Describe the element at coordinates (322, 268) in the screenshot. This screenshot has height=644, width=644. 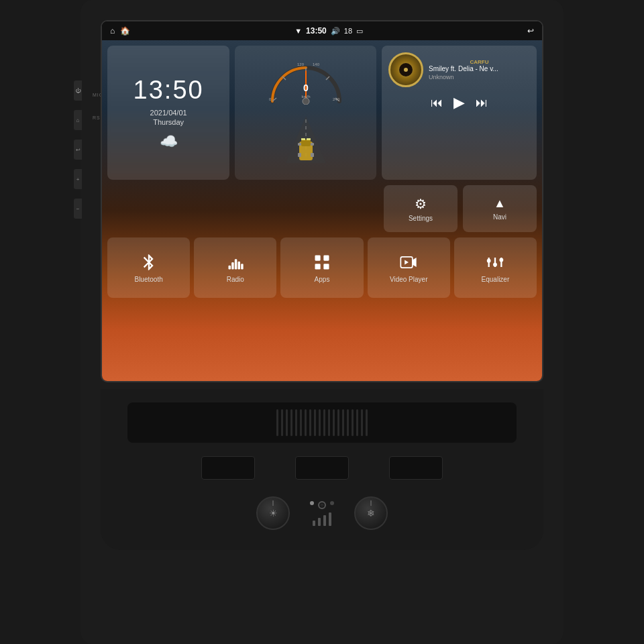
I see `app-row: Bluetooth Radio` at that location.